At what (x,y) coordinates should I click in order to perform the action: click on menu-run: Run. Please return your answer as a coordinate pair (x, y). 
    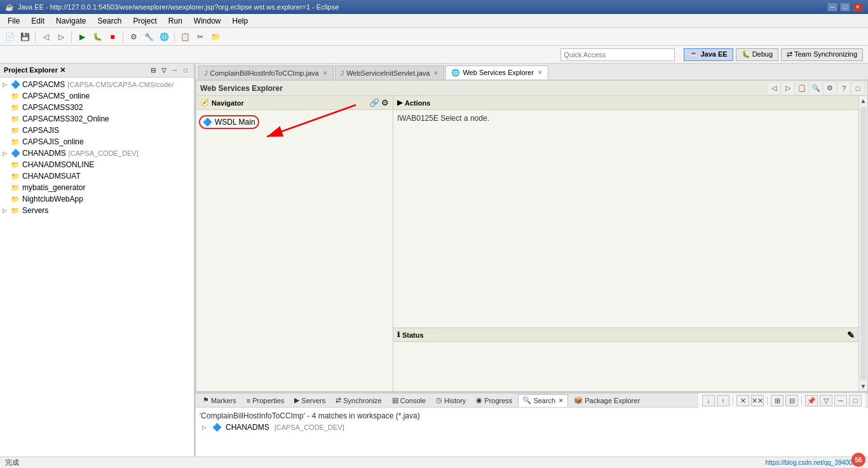
    Looking at the image, I should click on (175, 21).